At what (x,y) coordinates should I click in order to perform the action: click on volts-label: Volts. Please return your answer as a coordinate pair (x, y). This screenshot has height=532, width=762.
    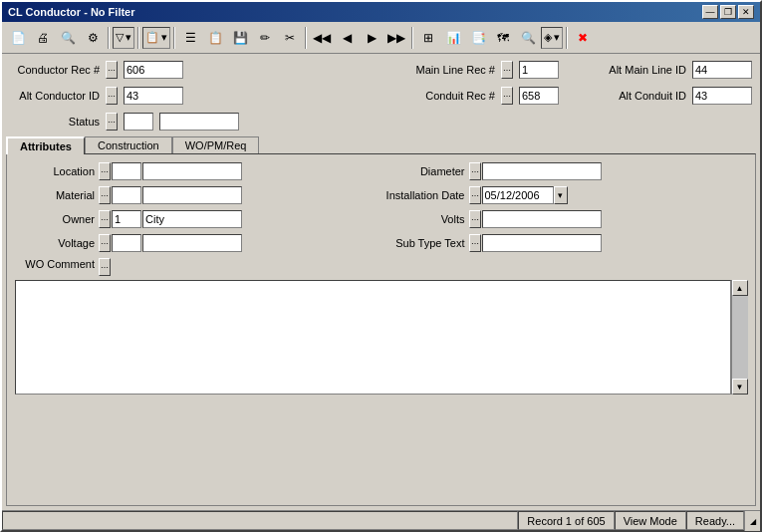
    Looking at the image, I should click on (425, 219).